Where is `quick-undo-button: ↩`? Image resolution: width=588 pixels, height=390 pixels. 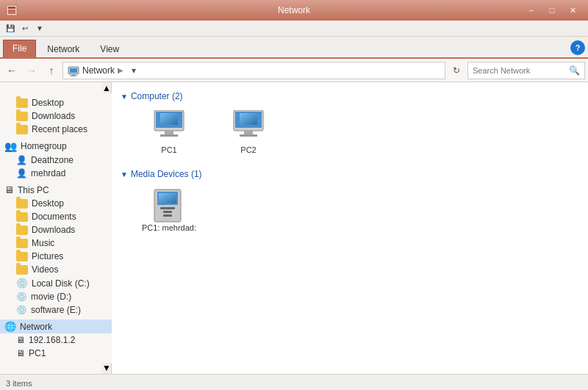
quick-undo-button: ↩ is located at coordinates (25, 29).